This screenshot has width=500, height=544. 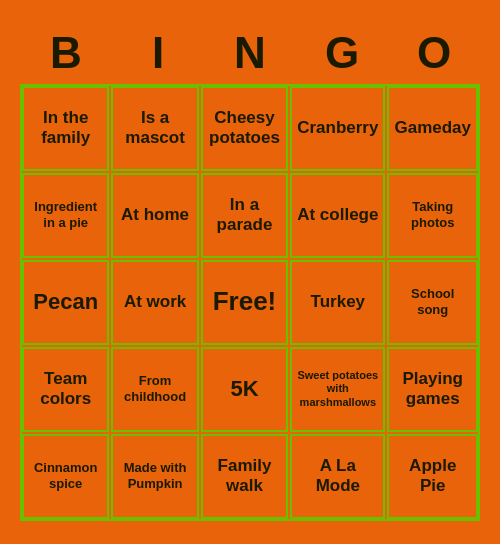 I want to click on bingo-cell: A La Mode, so click(x=338, y=476).